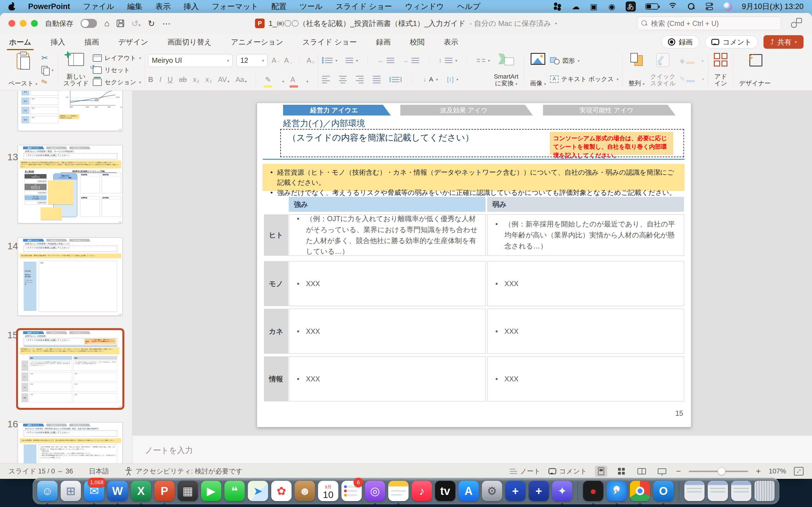 This screenshot has width=812, height=507. Describe the element at coordinates (47, 491) in the screenshot. I see `dock-item-finder: ☺` at that location.